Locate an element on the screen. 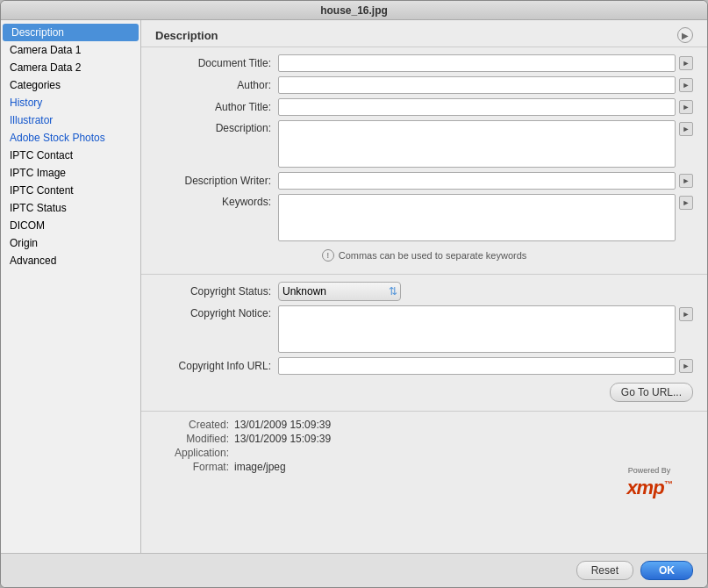  copyright-status-wrapper: Unknown Copyrighted Public Domain ⇅ is located at coordinates (340, 291).